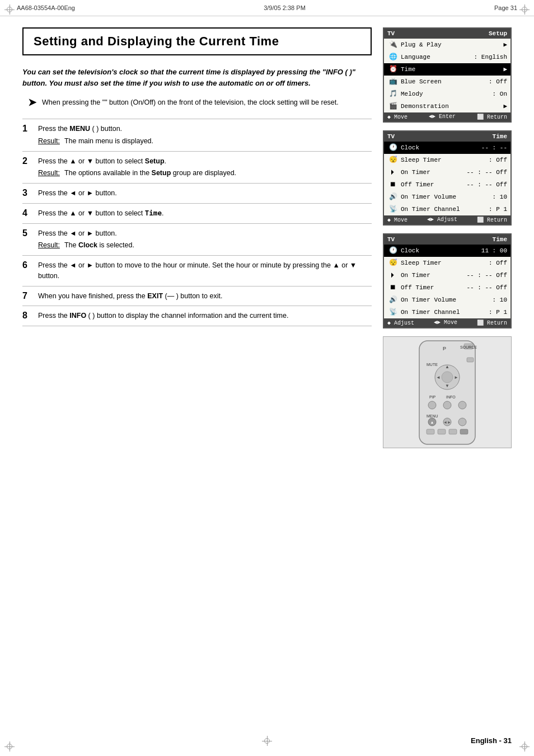 The width and height of the screenshot is (534, 756). Describe the element at coordinates (397, 220) in the screenshot. I see `time1-footer-left: ◆ Move` at that location.